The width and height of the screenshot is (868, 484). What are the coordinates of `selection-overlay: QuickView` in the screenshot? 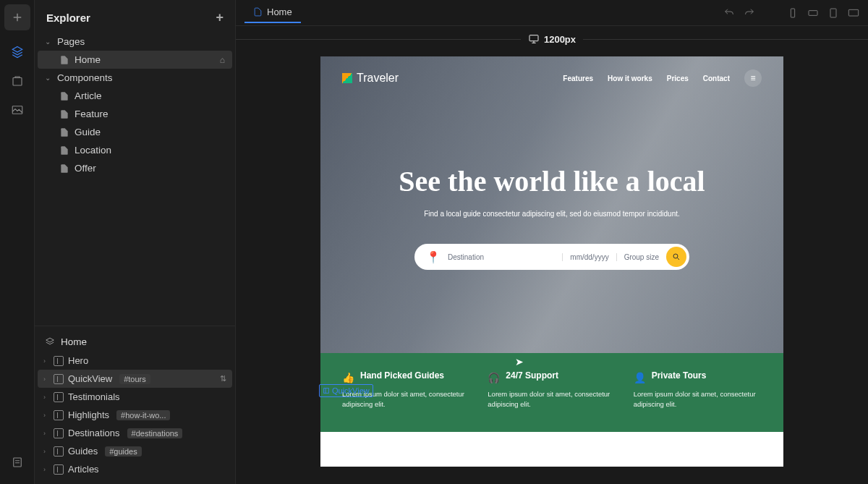 It's located at (346, 391).